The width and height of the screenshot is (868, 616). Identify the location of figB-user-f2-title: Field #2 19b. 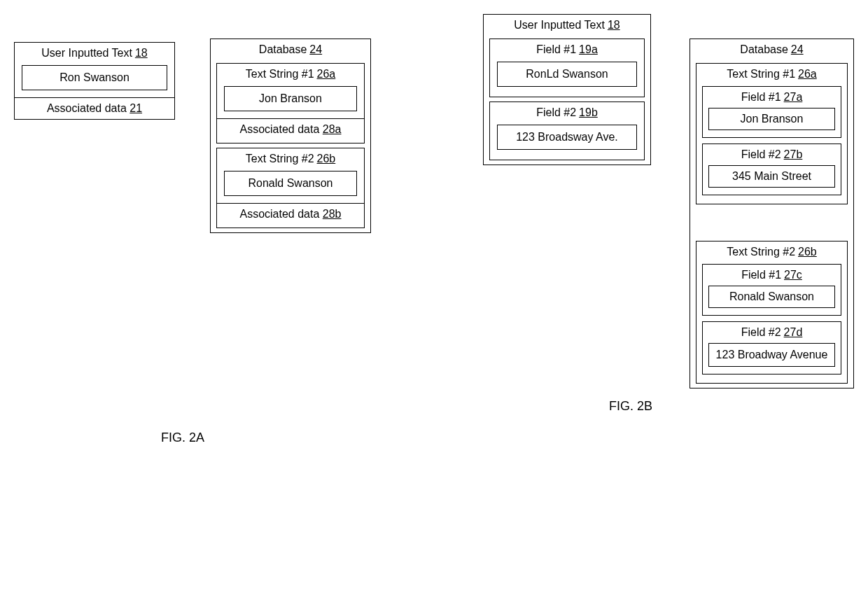
(567, 112).